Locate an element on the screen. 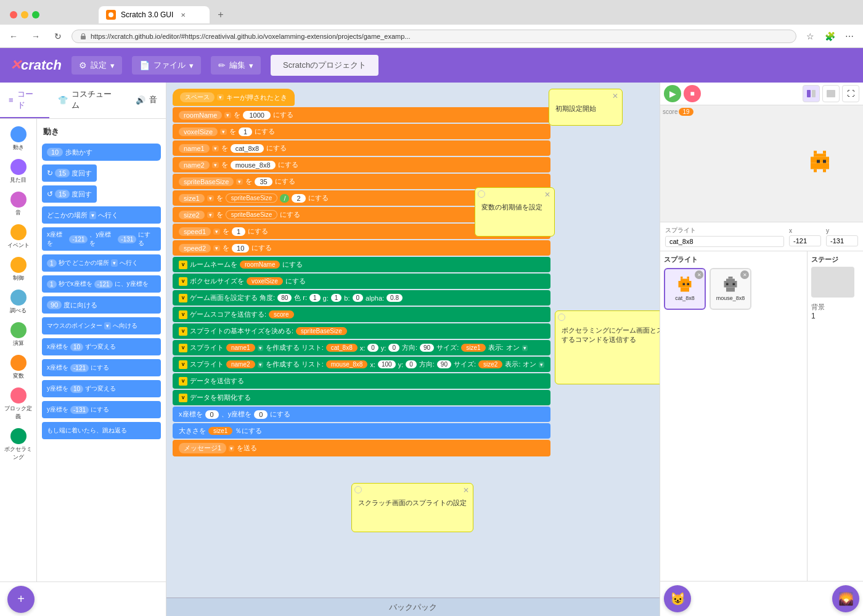  settings-btn: ⚙ 設定 ▾ is located at coordinates (97, 65).